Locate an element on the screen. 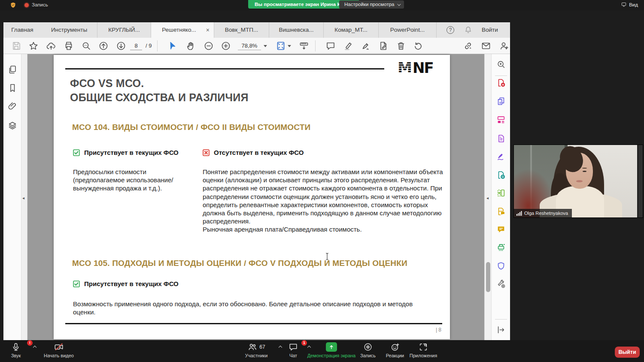  edit-page-icon is located at coordinates (383, 46).